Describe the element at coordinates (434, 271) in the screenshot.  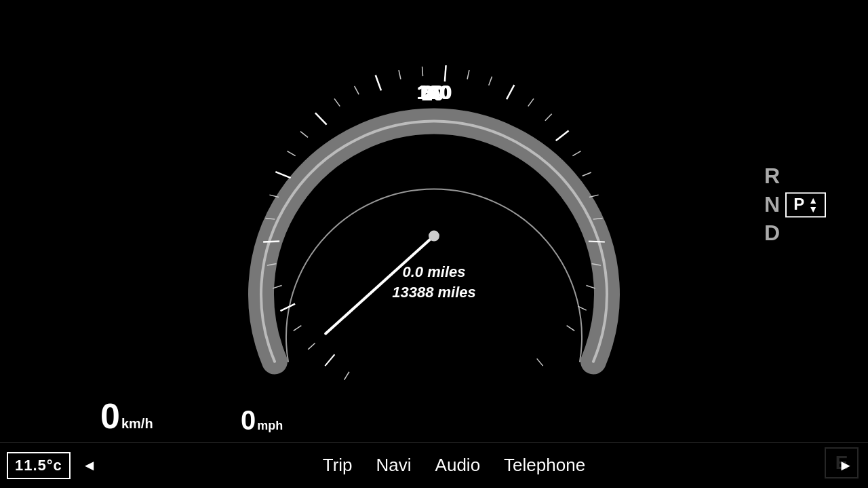
I see `svg-text: 0.0 miles` at that location.